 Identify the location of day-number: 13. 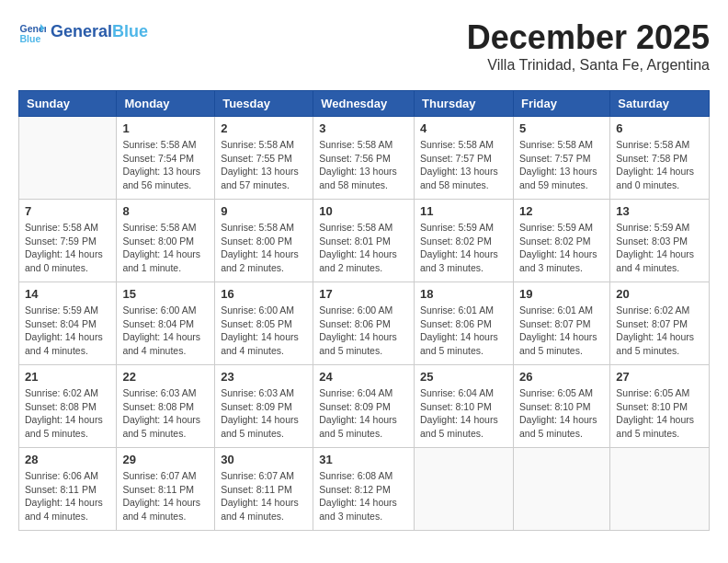
(660, 212).